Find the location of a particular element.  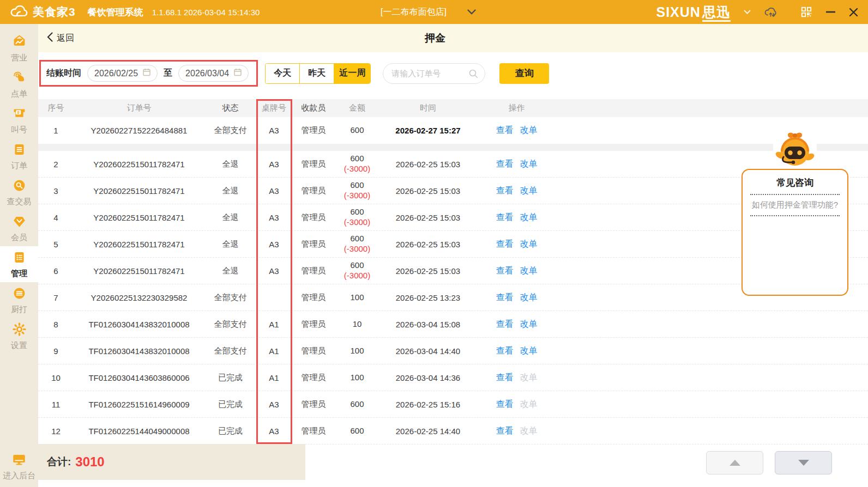

table-row: 10 TF01260304143603860006 已完成 A1 管理员 100… is located at coordinates (453, 378).